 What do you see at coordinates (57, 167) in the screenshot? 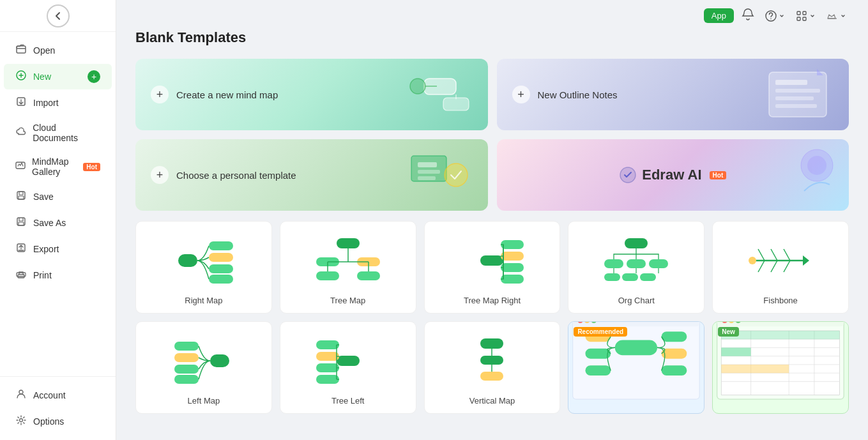
I see `sidebar-item-mindmap-gallery: MindMap Gallery Hot` at bounding box center [57, 167].